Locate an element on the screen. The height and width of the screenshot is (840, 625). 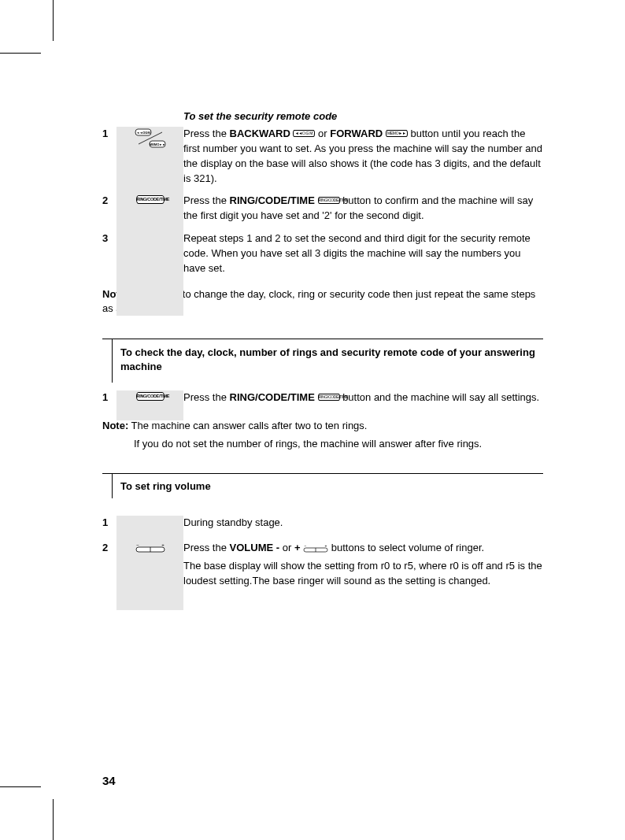
forward-button-icon: MEMO►► is located at coordinates (397, 134).